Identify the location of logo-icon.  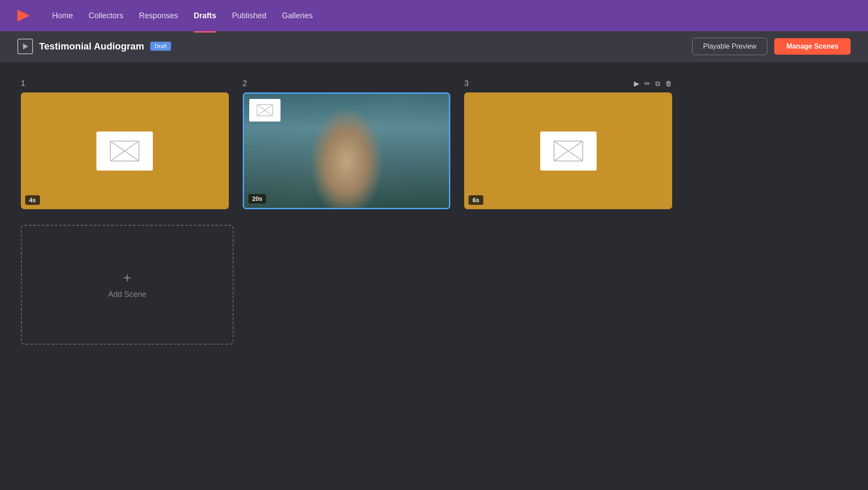
(23, 16).